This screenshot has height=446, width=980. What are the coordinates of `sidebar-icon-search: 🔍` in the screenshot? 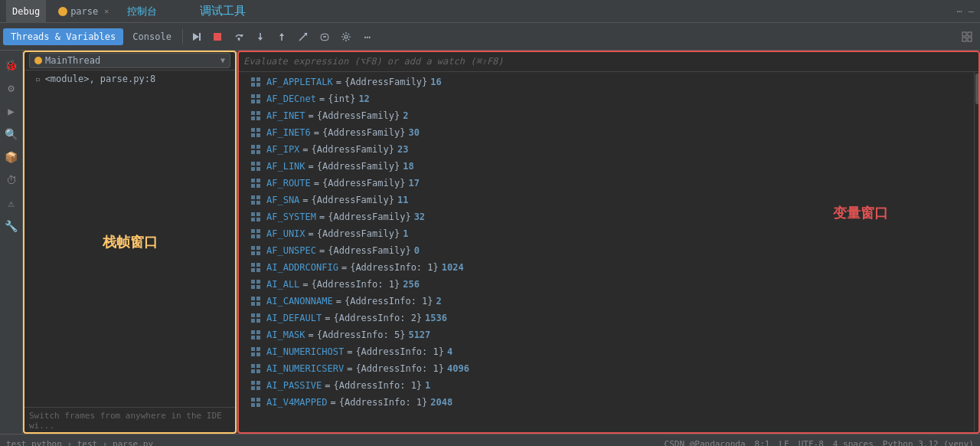 It's located at (11, 134).